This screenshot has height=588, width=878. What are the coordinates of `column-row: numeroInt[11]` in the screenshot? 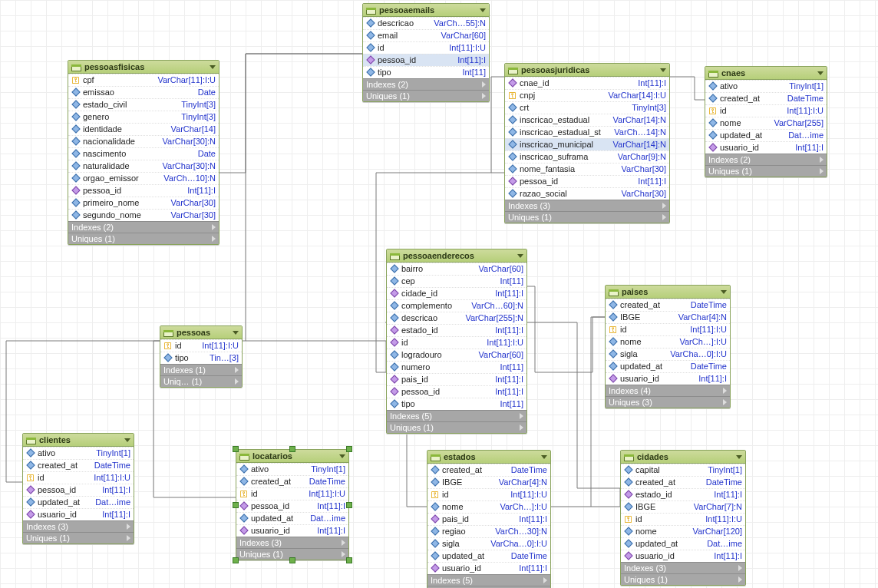 It's located at (457, 367).